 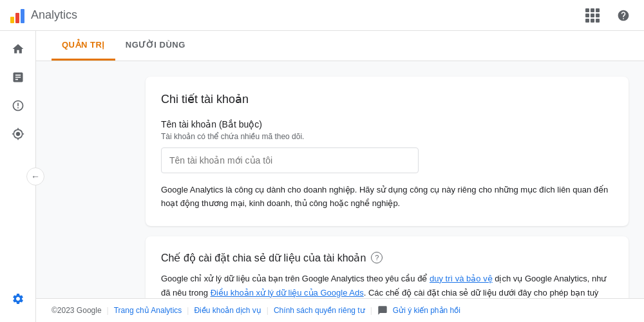 I want to click on header-actions, so click(x=608, y=15).